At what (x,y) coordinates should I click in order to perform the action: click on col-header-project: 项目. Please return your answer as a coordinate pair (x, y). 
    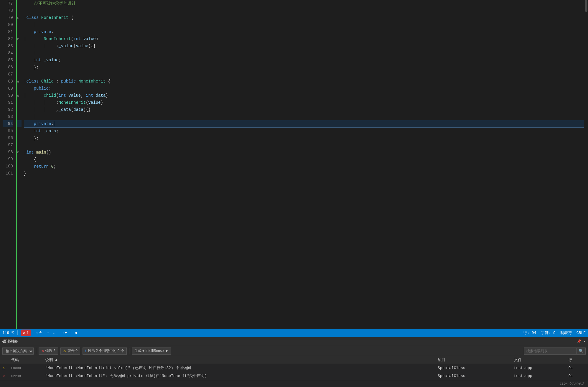
    Looking at the image, I should click on (473, 360).